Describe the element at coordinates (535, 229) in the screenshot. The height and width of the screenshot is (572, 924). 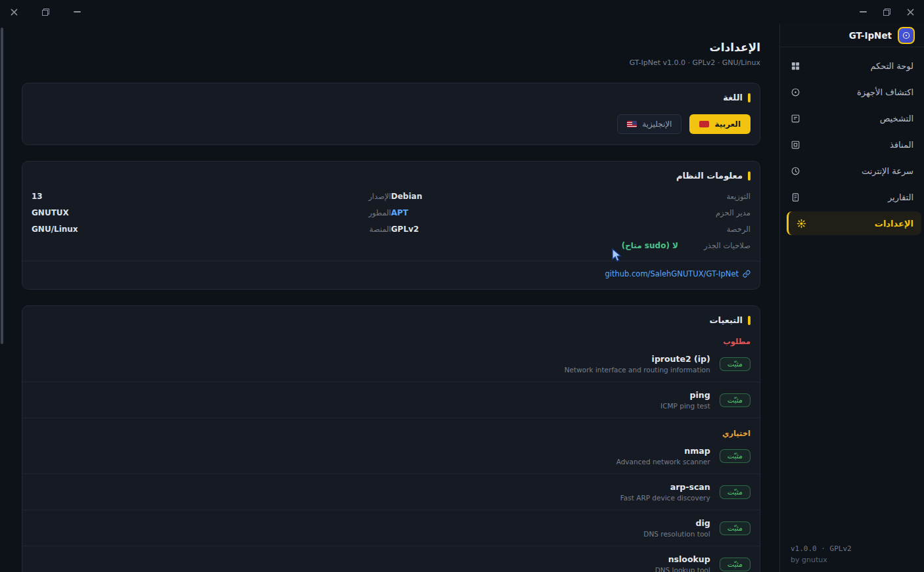
I see `info-value-license: GPLv2` at that location.